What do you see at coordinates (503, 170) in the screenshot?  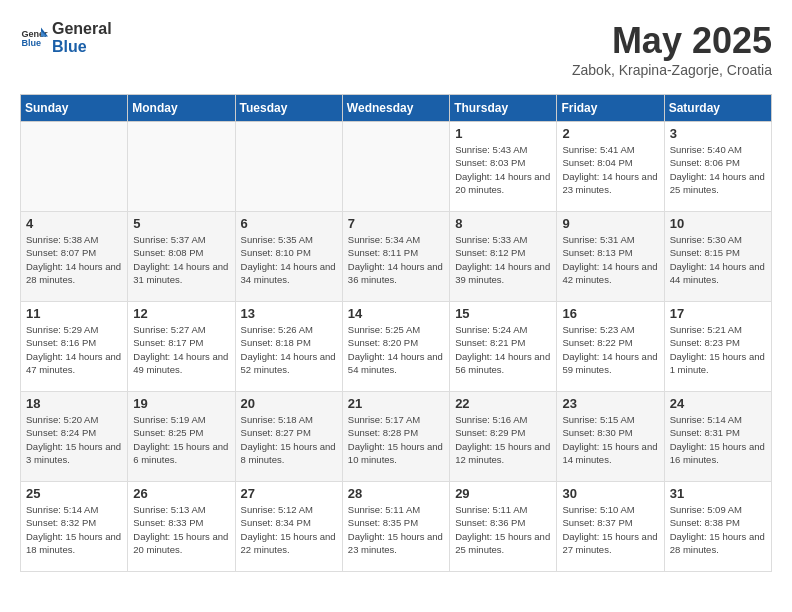 I see `day-info: Sunrise: 5:43 AMSunset: 8:03 PMDaylight:…` at bounding box center [503, 170].